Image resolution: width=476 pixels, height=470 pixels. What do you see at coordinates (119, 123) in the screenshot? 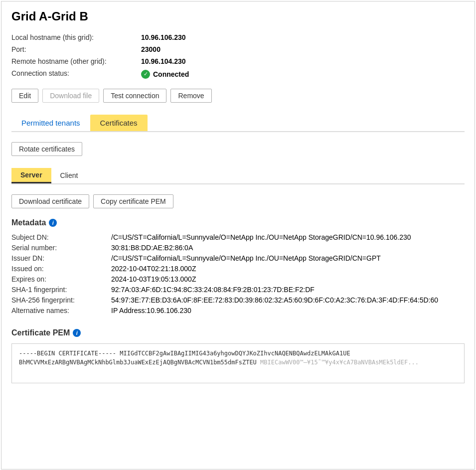
I see `tab-certificates: Certificates` at bounding box center [119, 123].